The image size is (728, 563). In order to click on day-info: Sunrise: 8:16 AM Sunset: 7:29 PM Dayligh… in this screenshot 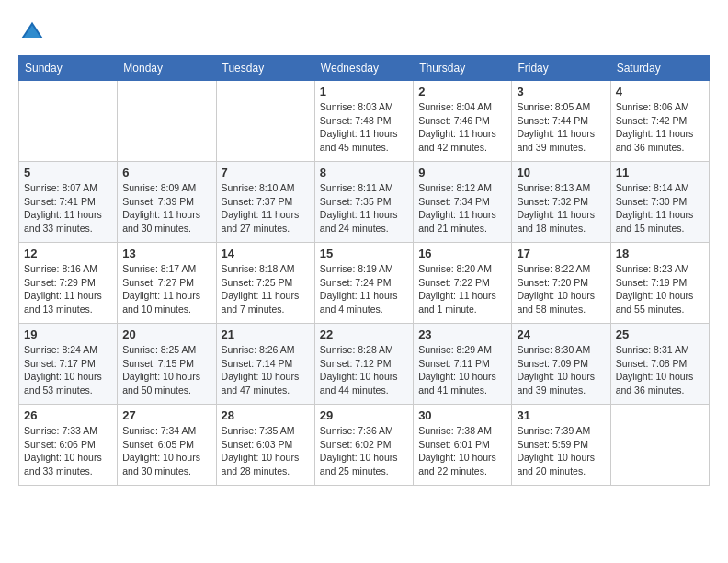, I will do `click(68, 289)`.